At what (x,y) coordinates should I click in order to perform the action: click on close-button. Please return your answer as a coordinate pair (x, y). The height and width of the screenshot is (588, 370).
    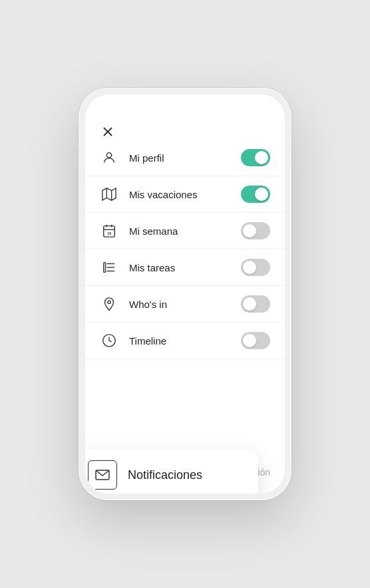
    Looking at the image, I should click on (108, 132).